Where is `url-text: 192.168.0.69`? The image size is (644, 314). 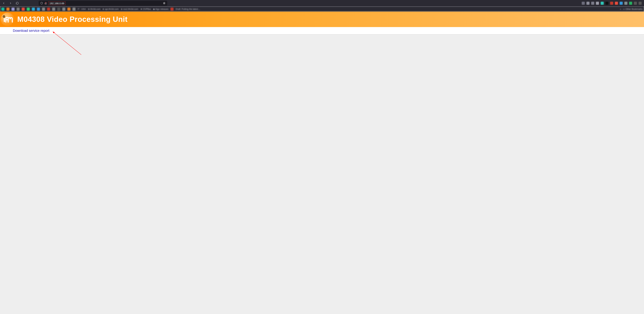
url-text: 192.168.0.69 is located at coordinates (57, 3).